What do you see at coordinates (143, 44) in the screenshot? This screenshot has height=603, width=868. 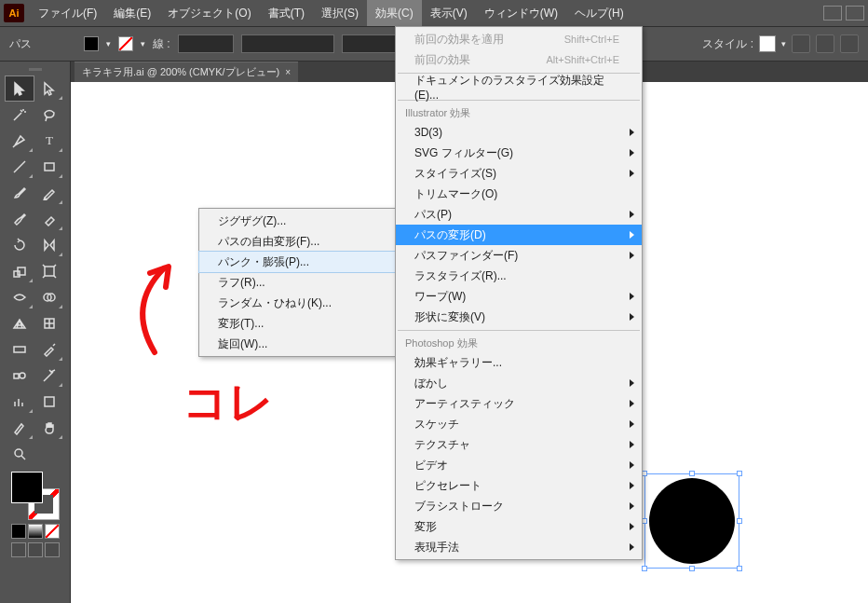 I see `stroke-dropdown-icon: ▾` at bounding box center [143, 44].